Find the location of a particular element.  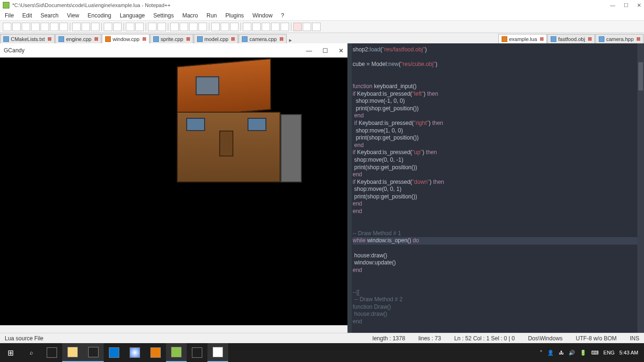

hide-icon is located at coordinates (234, 27).